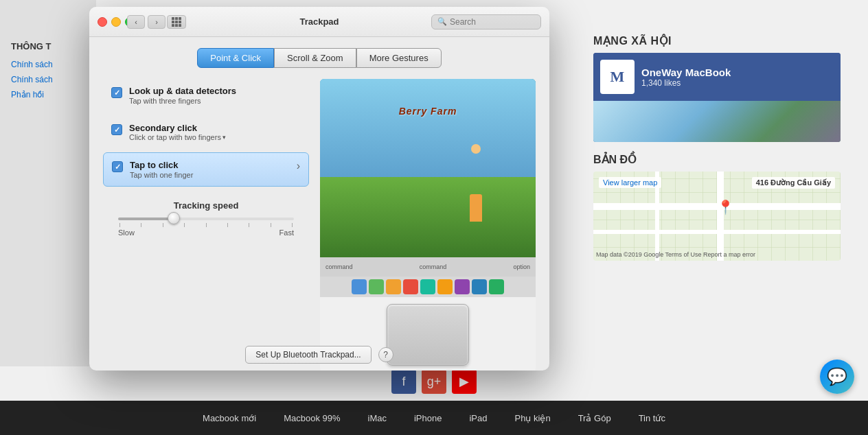 Image resolution: width=868 pixels, height=435 pixels. Describe the element at coordinates (686, 83) in the screenshot. I see `facebook-likes: 1,340 likes` at that location.